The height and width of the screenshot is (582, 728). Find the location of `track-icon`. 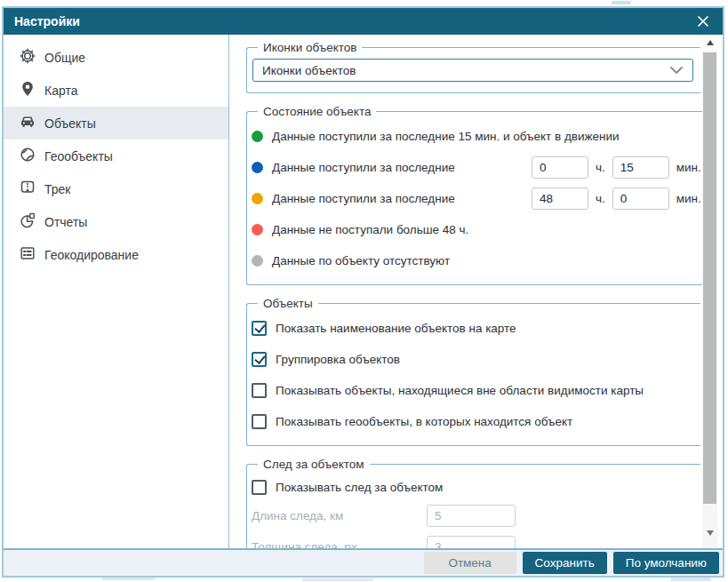

track-icon is located at coordinates (28, 188).